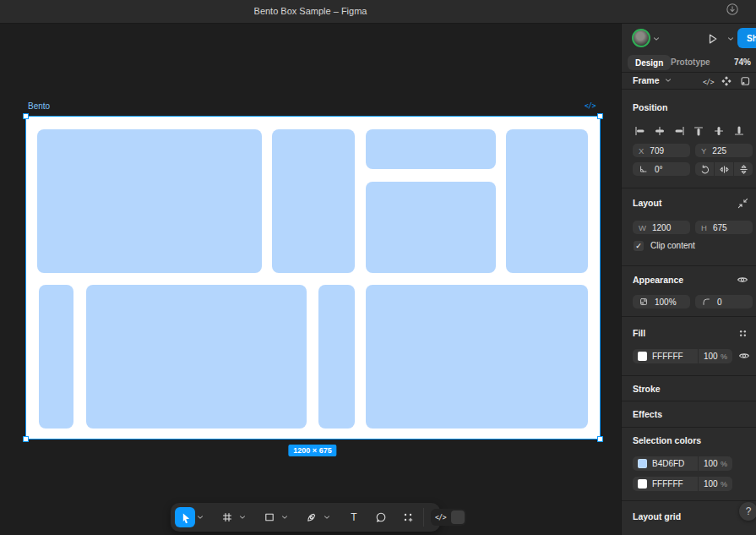 The width and height of the screenshot is (756, 535). What do you see at coordinates (683, 357) in the screenshot?
I see `fill-color-row: FFFFFF 100 %` at bounding box center [683, 357].